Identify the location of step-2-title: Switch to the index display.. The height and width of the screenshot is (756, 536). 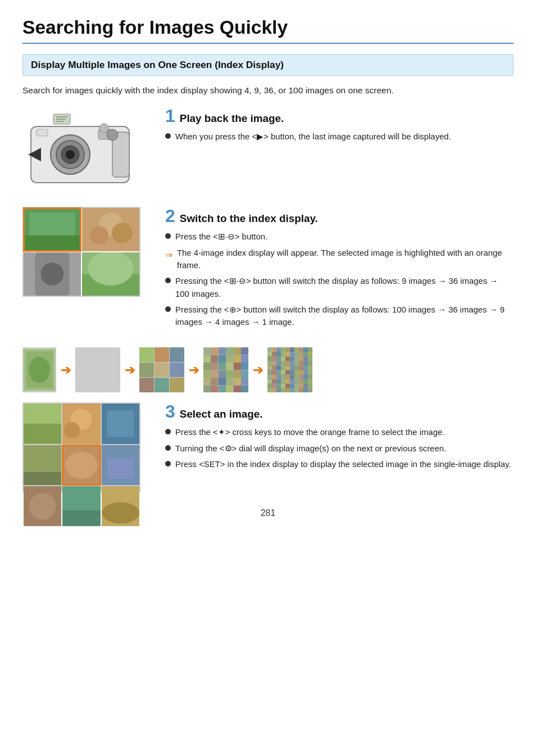
(249, 219).